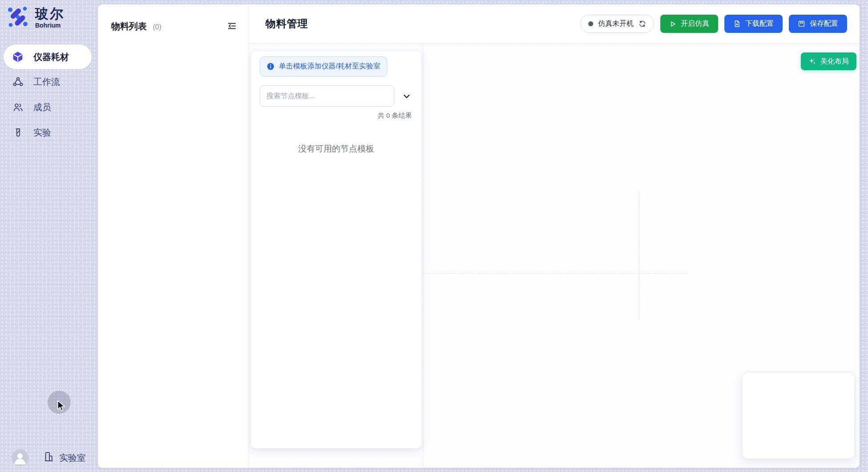  What do you see at coordinates (49, 236) in the screenshot?
I see `sidebar: 玻尔 Bohrium 仪器耗材 工作流` at bounding box center [49, 236].